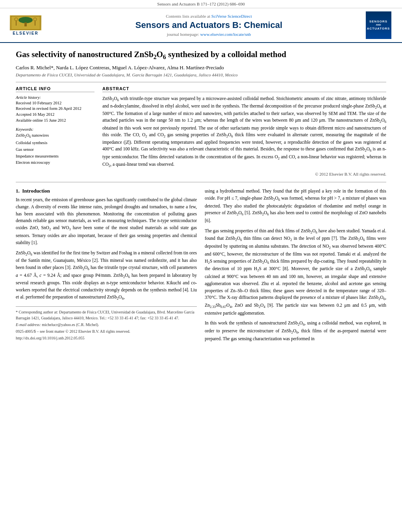  What do you see at coordinates (226, 34) in the screenshot?
I see `homepage-link: www.elsevier.com/locate/snb` at bounding box center [226, 34].